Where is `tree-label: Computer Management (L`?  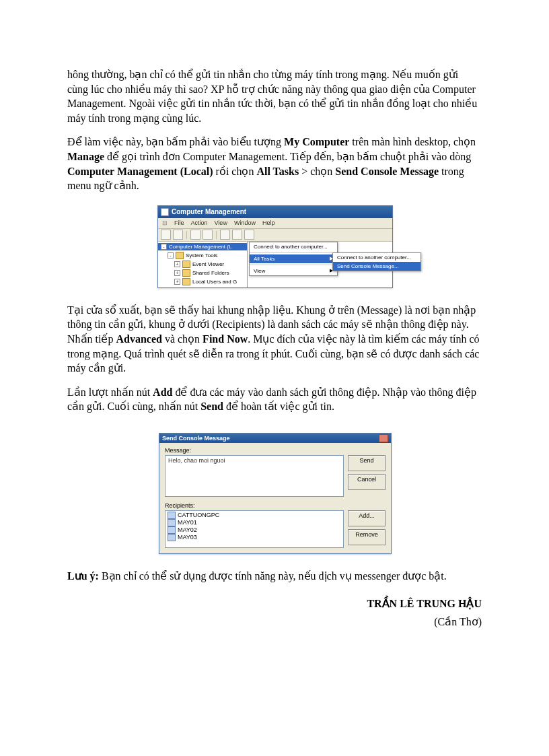
tree-label: Computer Management (L is located at coordinates (200, 246).